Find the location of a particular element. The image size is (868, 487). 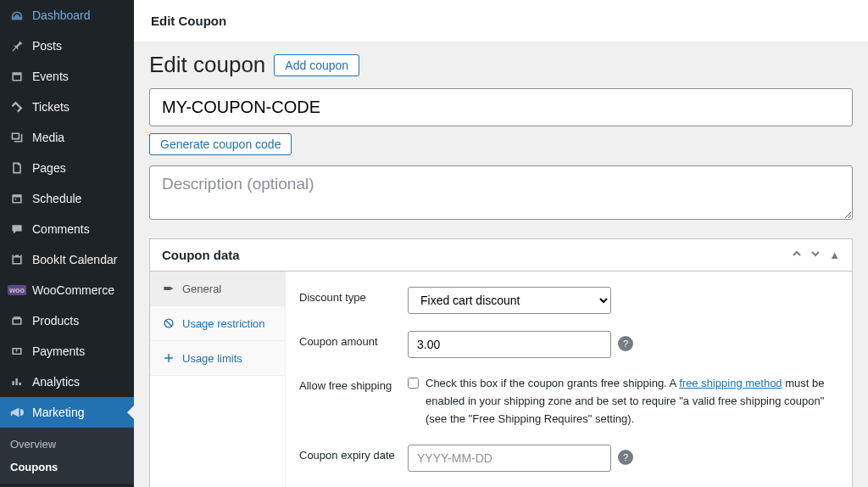

limits-icon is located at coordinates (169, 358).